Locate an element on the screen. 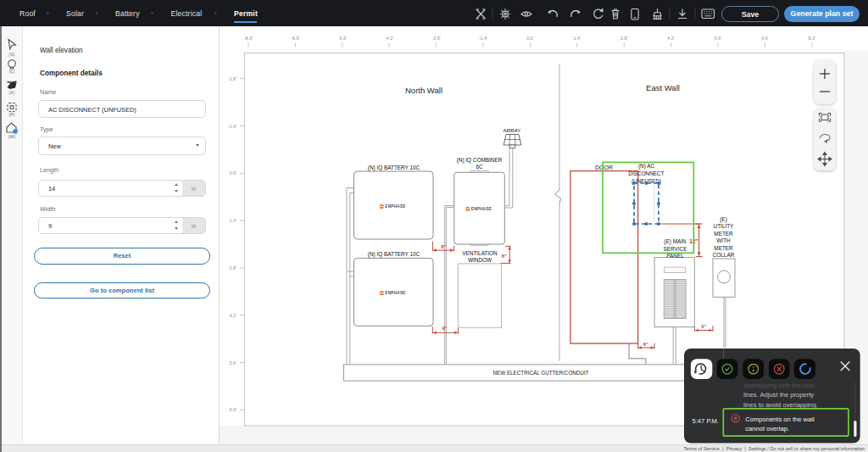  svg-text: (A) is located at coordinates (12, 92).